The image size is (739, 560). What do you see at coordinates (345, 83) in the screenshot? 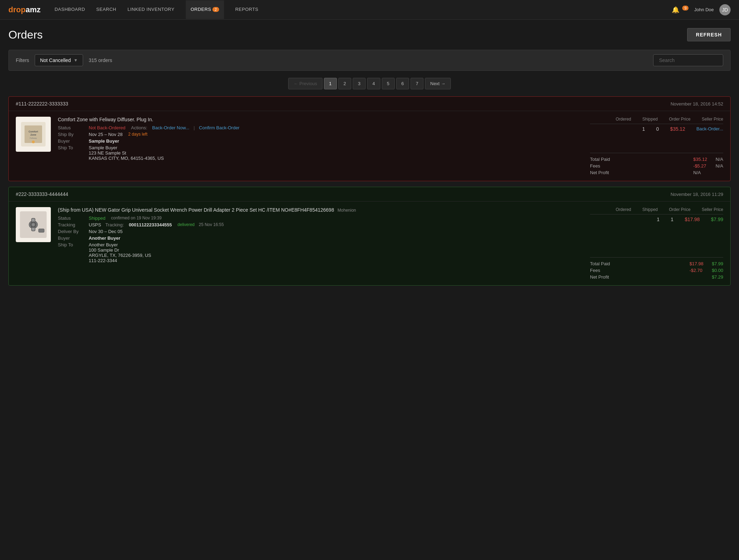
I see `page-2-button: 2` at bounding box center [345, 83].